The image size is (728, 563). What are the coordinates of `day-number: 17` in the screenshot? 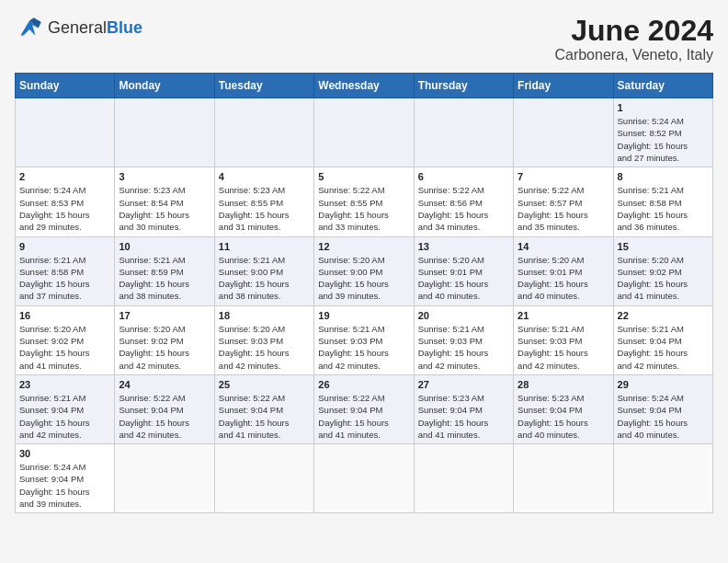 It's located at (164, 316).